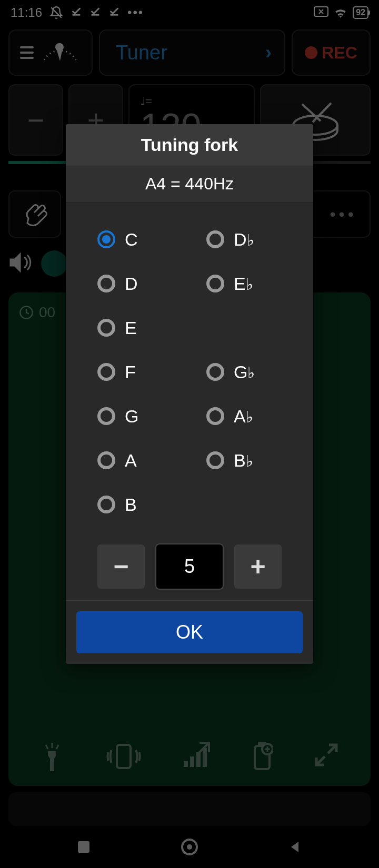 The height and width of the screenshot is (868, 379). I want to click on radio-label: G, so click(132, 417).